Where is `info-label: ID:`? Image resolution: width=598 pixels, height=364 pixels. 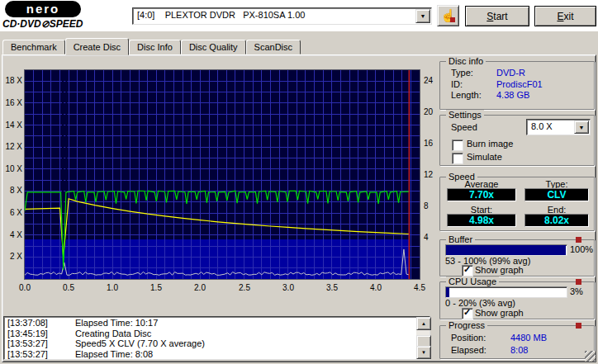 info-label: ID: is located at coordinates (474, 85).